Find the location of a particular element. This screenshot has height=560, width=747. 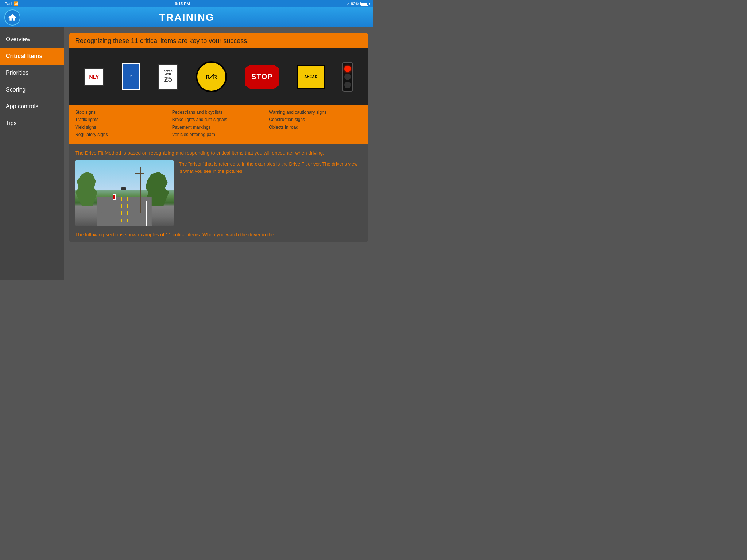

driver-description: The "driver" that is referred to in the … is located at coordinates (271, 168).